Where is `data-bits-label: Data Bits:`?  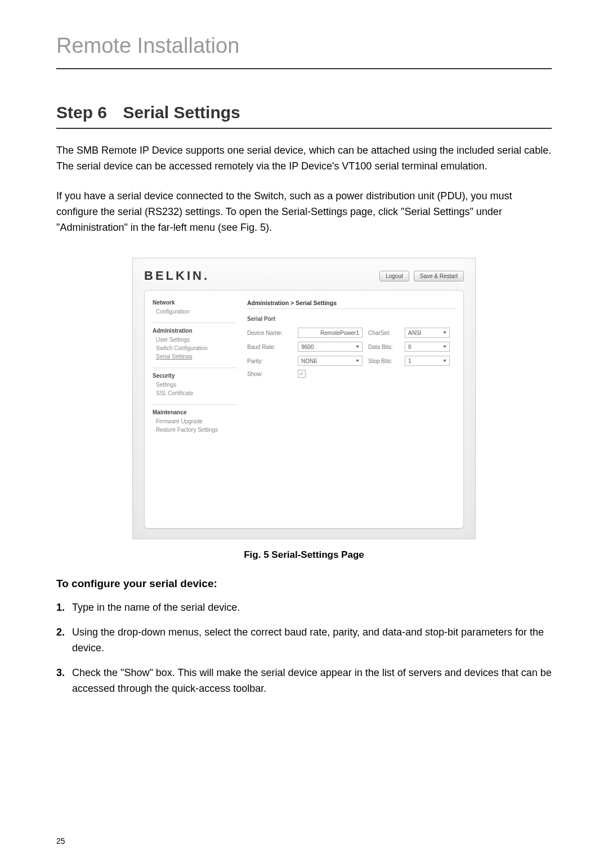
data-bits-label: Data Bits: is located at coordinates (384, 347).